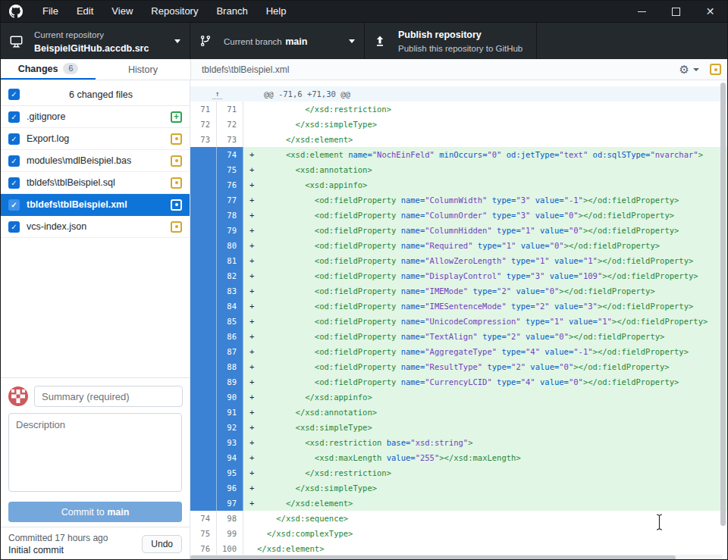 The width and height of the screenshot is (728, 560). Describe the element at coordinates (231, 306) in the screenshot. I see `new-line-number: 84` at that location.